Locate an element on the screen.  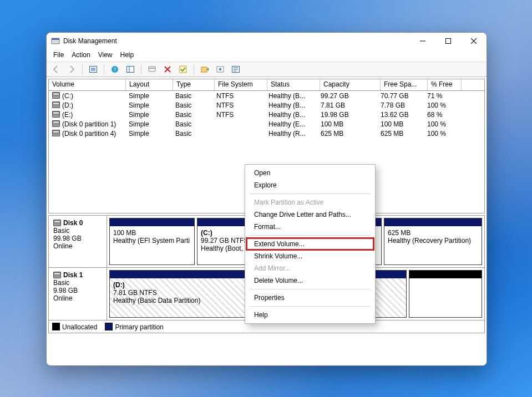
back-icon is located at coordinates (56, 69).